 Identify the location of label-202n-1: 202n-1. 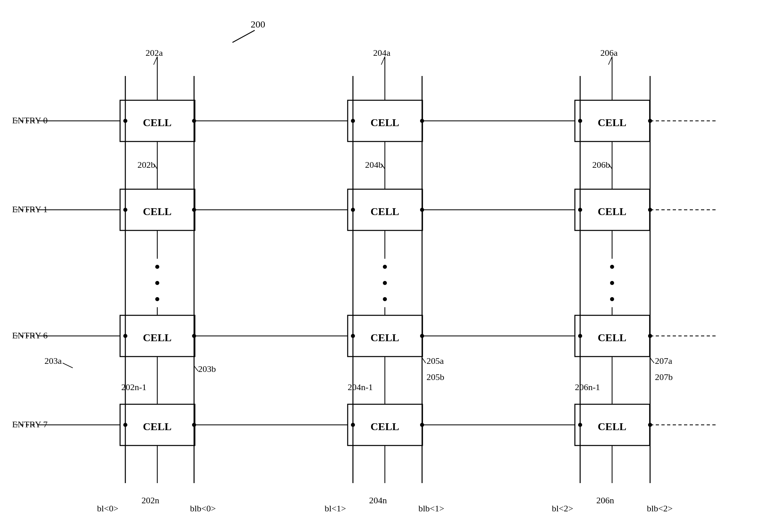
(134, 387).